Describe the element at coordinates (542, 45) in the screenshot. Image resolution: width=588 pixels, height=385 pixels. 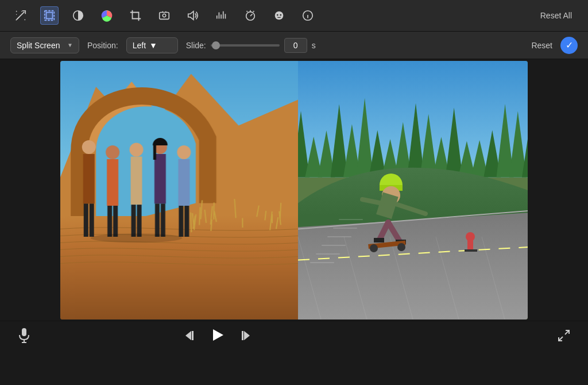
I see `reset-button: Reset` at that location.